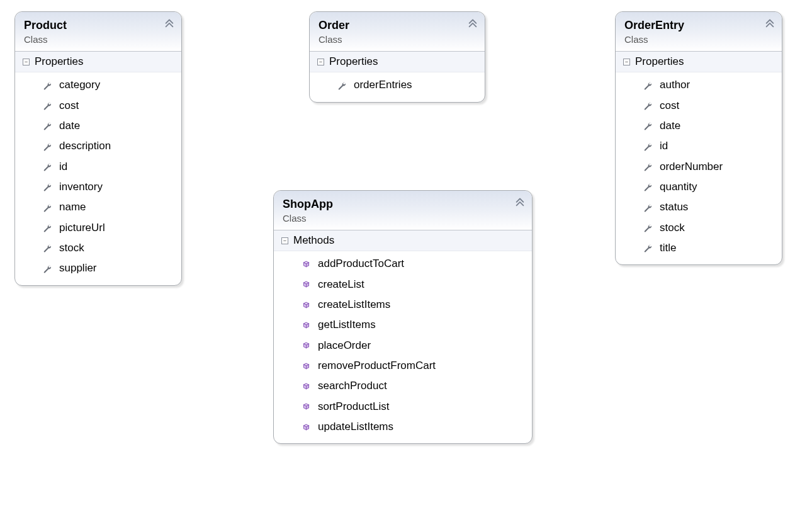 This screenshot has width=812, height=527. I want to click on class-title: Order, so click(397, 25).